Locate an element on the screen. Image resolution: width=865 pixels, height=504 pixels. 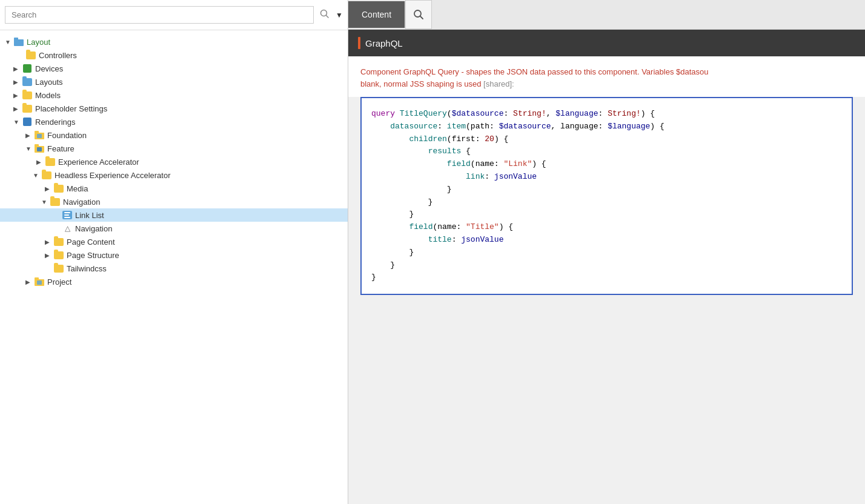
devices-icon is located at coordinates (27, 68).